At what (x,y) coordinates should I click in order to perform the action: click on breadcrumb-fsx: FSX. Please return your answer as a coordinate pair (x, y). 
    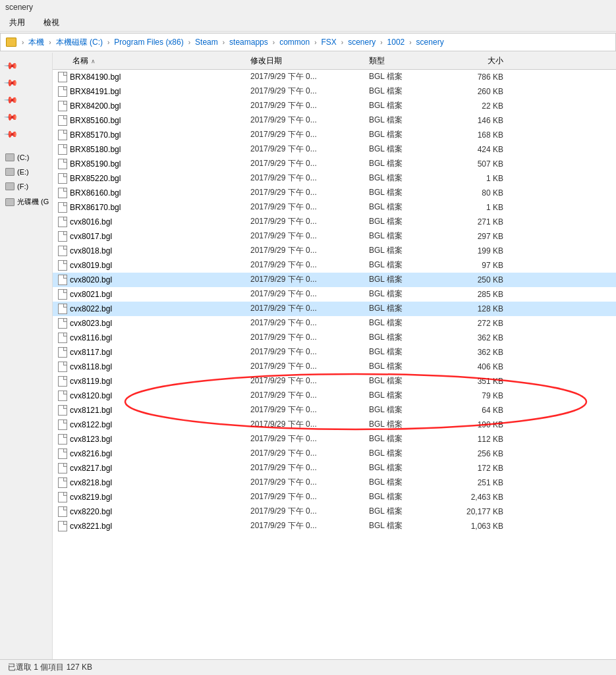
    Looking at the image, I should click on (329, 42).